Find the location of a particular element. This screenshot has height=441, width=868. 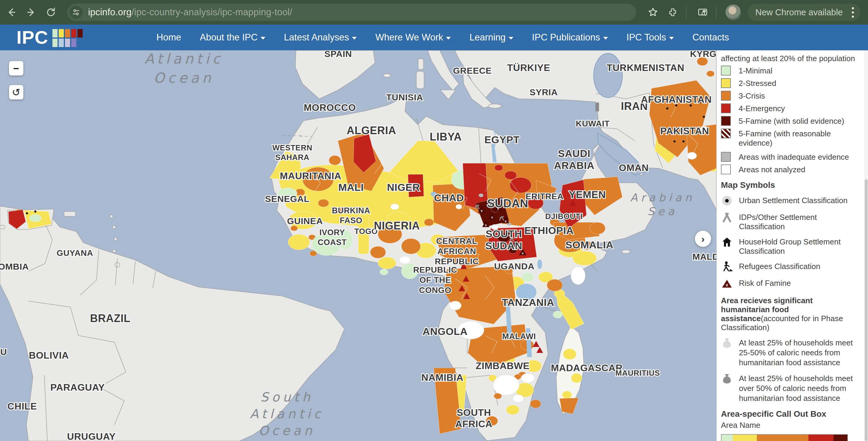

map-label-djibouti: DJIBOUTI is located at coordinates (564, 216).